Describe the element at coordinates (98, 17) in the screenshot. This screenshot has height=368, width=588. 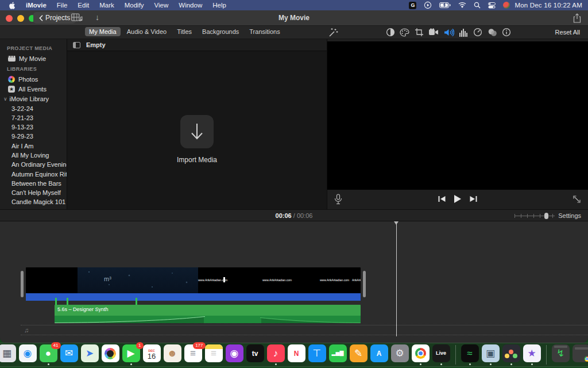
I see `import-media-toolbar-icon: ↓` at that location.